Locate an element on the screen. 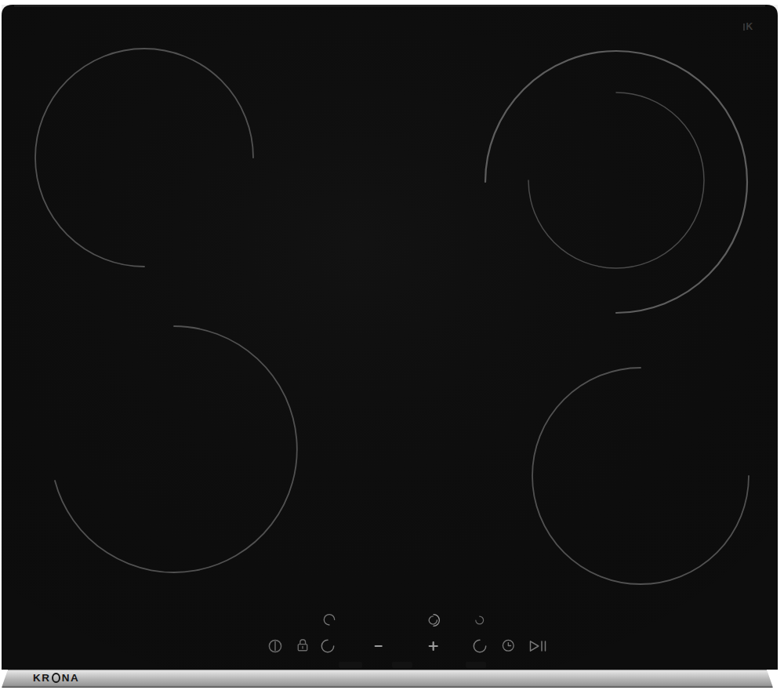 The image size is (784, 690). corner-etch-tick is located at coordinates (744, 27).